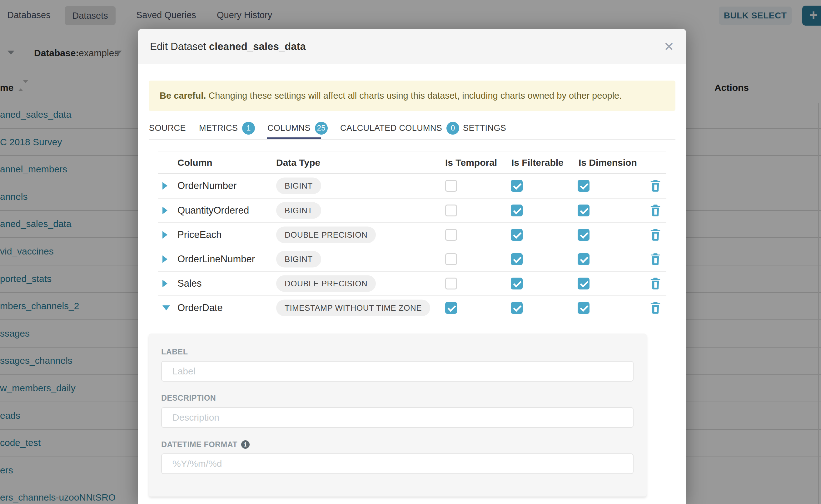 The height and width of the screenshot is (504, 821). I want to click on warning-banner-bold: Be careful., so click(183, 96).